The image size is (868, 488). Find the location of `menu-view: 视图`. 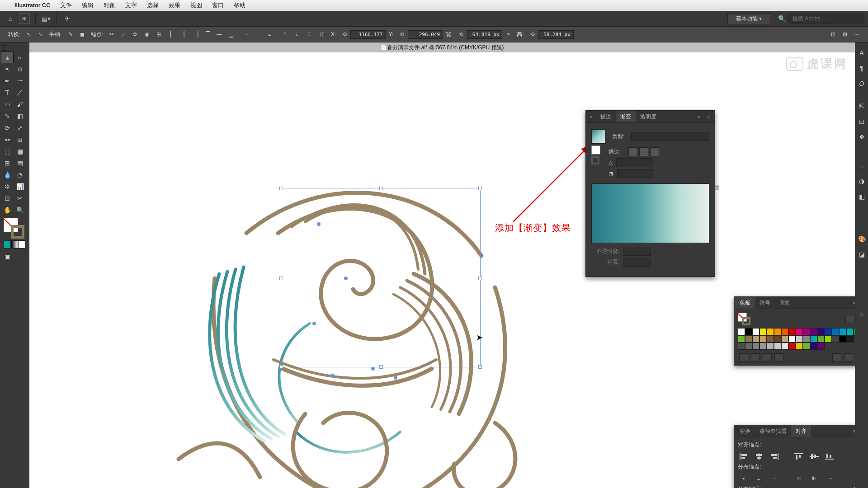

menu-view: 视图 is located at coordinates (196, 5).